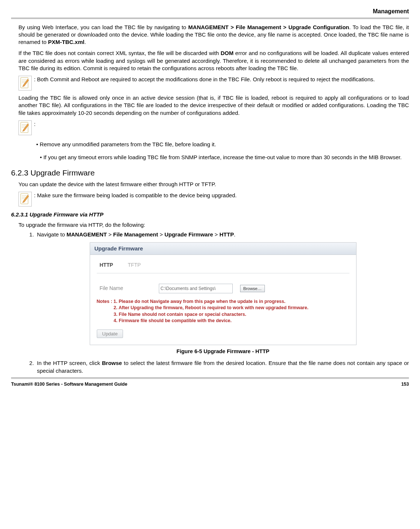 The height and width of the screenshot is (529, 420). I want to click on step1-b2: File Management, so click(136, 234).